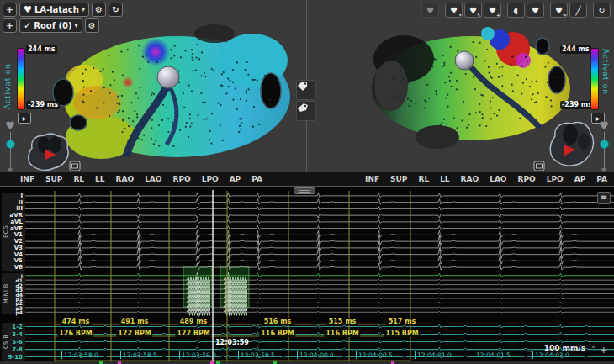 The width and height of the screenshot is (614, 364). I want to click on heart-edit-icon: ♥+, so click(493, 10).